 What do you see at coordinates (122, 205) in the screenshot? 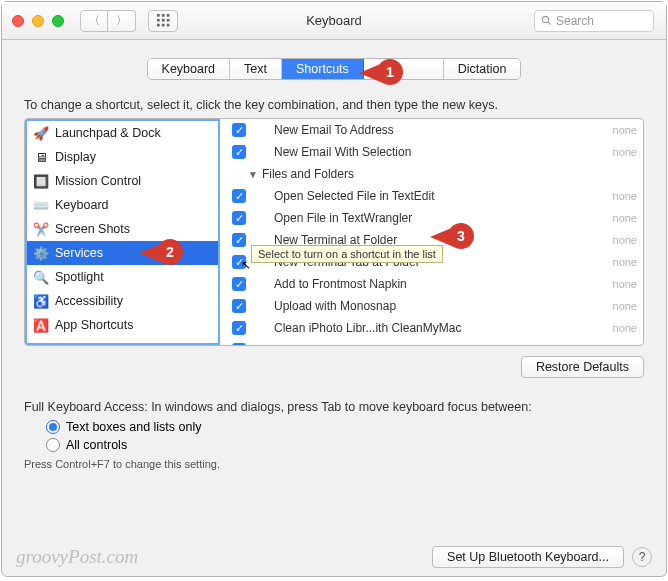
I see `category-item: ⌨️Keyboard` at bounding box center [122, 205].